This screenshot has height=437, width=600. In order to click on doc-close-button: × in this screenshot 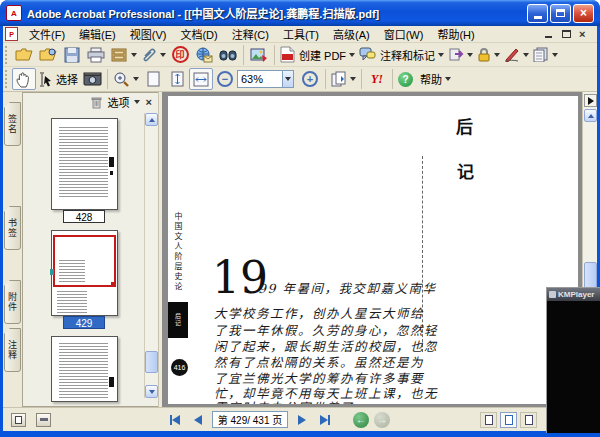, I will do `click(585, 34)`.